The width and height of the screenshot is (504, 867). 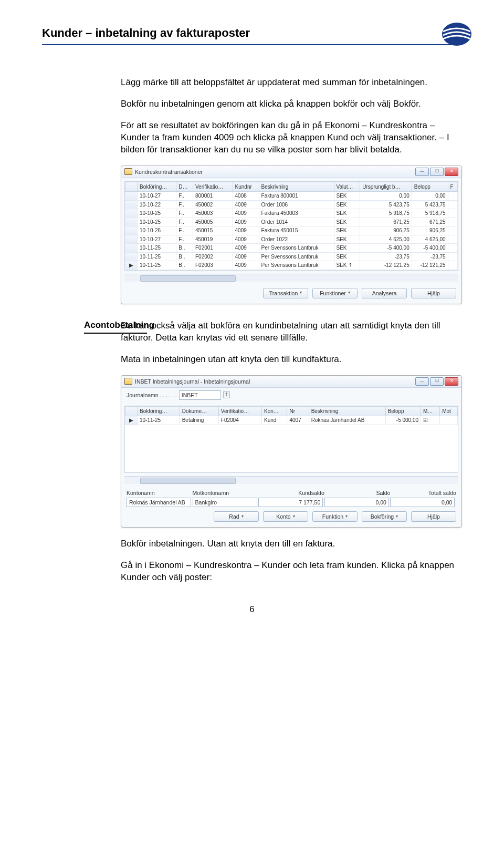 What do you see at coordinates (291, 416) in the screenshot?
I see `journal-table: Bokföring…Dokume…Verifikatio…Kon…NrBeskr…` at bounding box center [291, 416].